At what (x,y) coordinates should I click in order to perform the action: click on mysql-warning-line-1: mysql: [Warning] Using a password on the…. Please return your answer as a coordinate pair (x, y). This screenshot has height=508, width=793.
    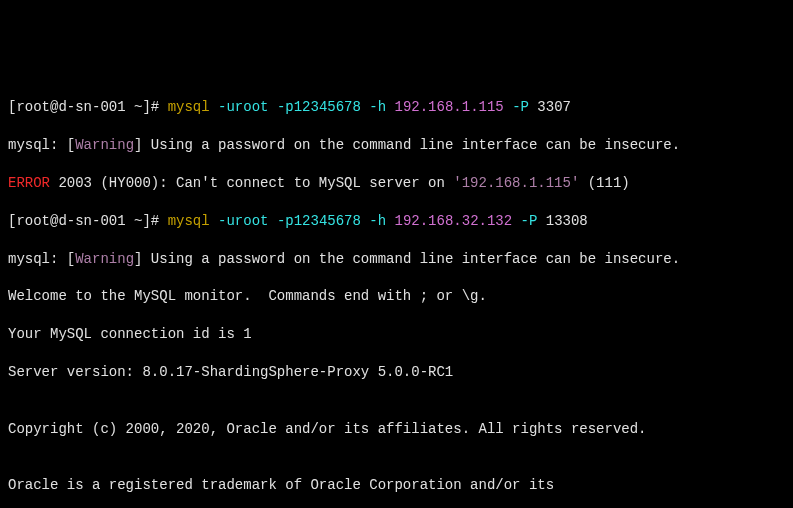
    Looking at the image, I should click on (396, 146).